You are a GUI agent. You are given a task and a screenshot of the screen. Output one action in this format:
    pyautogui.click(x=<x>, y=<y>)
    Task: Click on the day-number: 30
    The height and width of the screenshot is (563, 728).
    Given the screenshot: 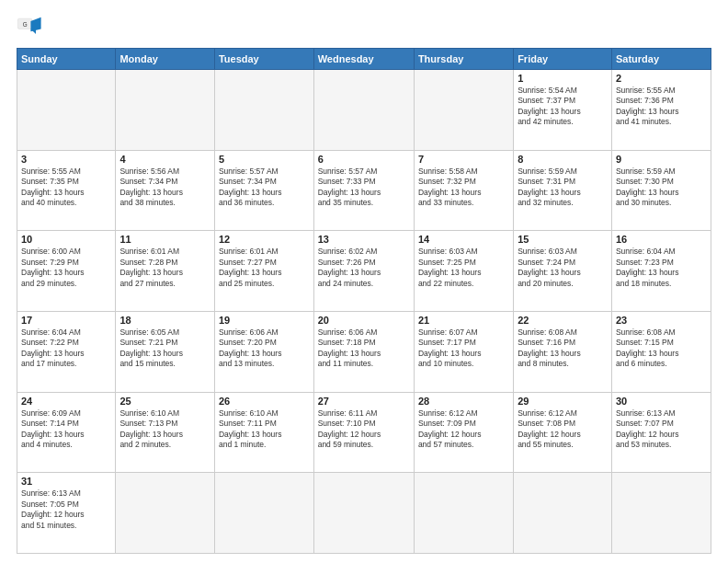 What is the action you would take?
    pyautogui.click(x=662, y=401)
    